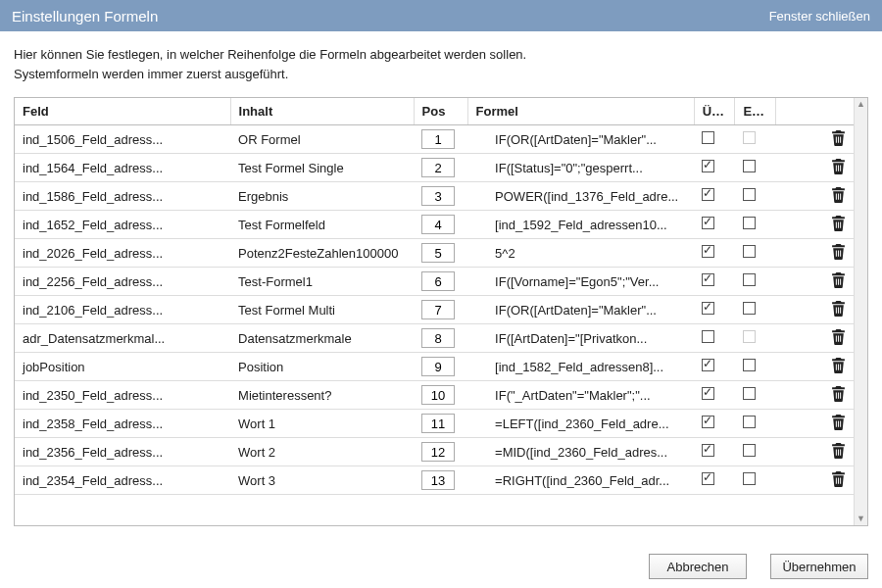  Describe the element at coordinates (860, 519) in the screenshot. I see `scroll-down-icon: ▼` at that location.